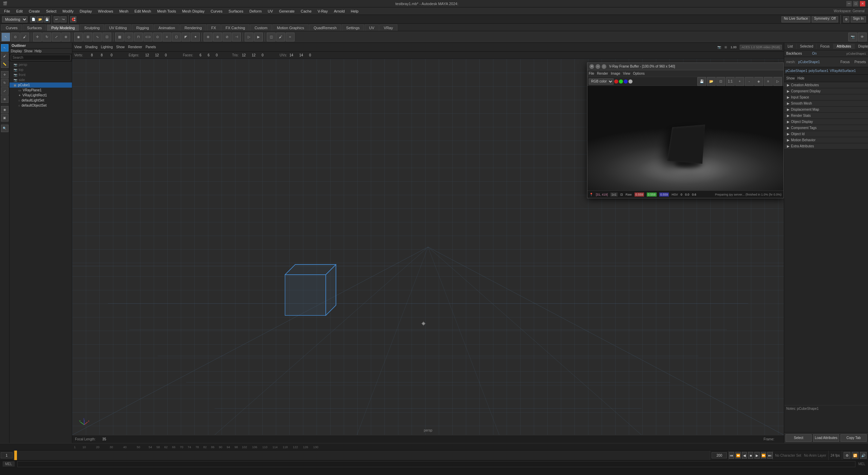 Image resolution: width=868 pixels, height=475 pixels. Describe the element at coordinates (195, 37) in the screenshot. I see `poke-icon: ✦` at that location.